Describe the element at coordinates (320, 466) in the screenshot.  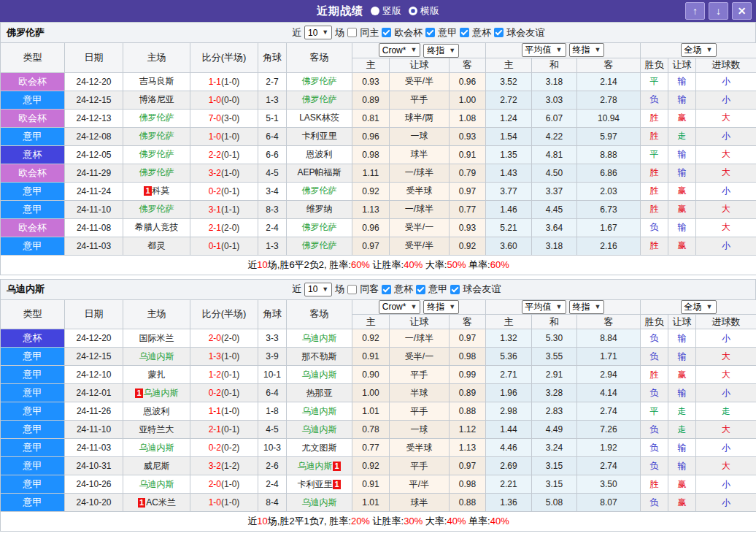
I see `away-team-cell: 乌迪内斯1` at that location.